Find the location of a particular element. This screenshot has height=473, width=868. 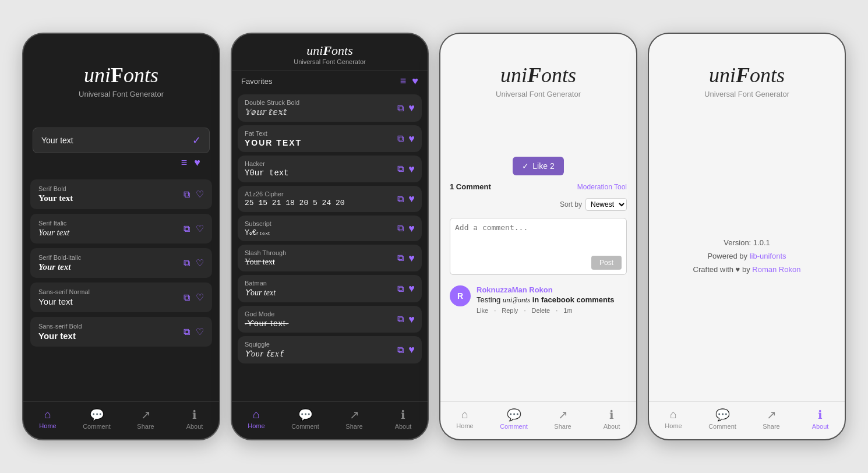

fav-list: Double Struck Bold 𝕐𝕠𝕦𝕣 𝕥𝕖𝕩𝕥 ⧉♥ Fat Text… is located at coordinates (330, 247).